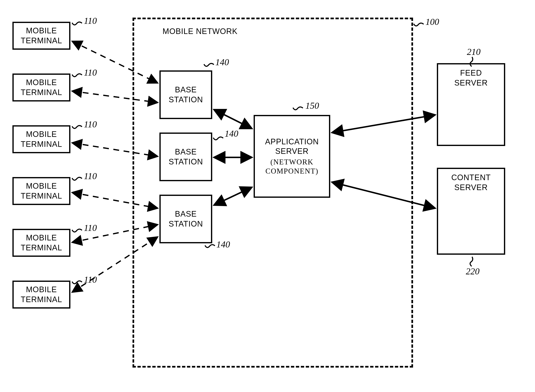 Image resolution: width=535 pixels, height=392 pixels. Describe the element at coordinates (41, 294) in the screenshot. I see `mobile-terminal-6: MOBILE TERMINAL` at that location.